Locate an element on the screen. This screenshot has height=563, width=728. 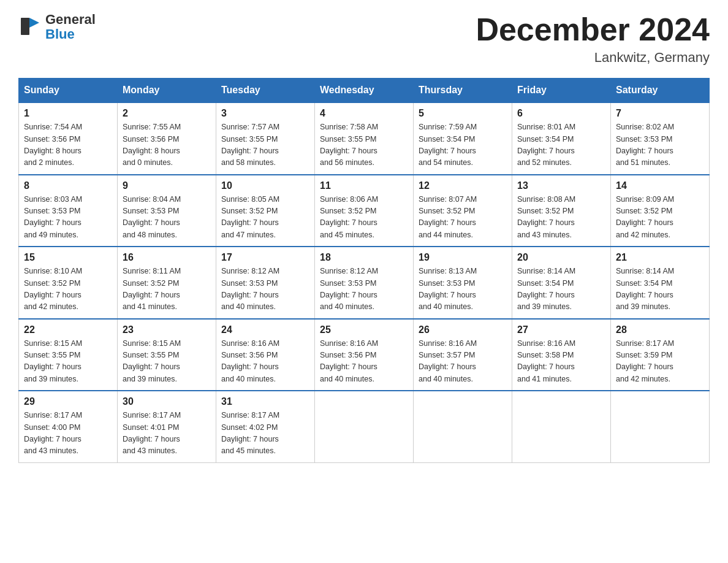
calendar-cell: 2Sunrise: 7:55 AMSunset: 3:56 PMDaylight… is located at coordinates (167, 139).